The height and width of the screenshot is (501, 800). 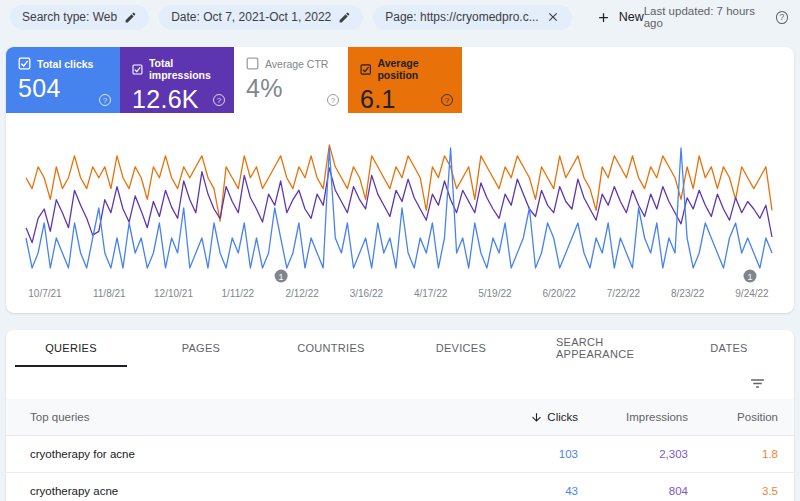 What do you see at coordinates (63, 80) in the screenshot?
I see `metric-tile-total-clicks: Total clicks 504 ?` at bounding box center [63, 80].